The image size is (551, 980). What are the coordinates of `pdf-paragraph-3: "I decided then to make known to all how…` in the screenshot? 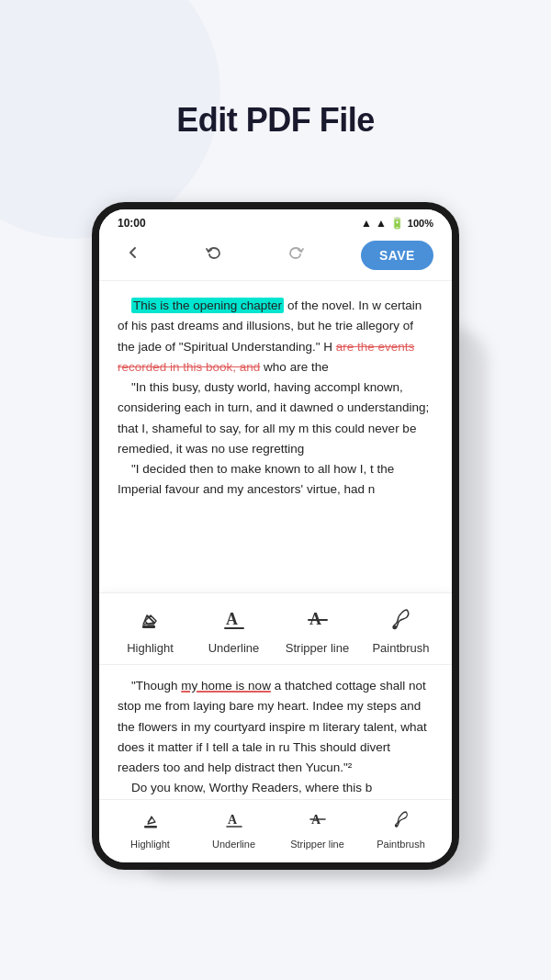 It's located at (276, 479).